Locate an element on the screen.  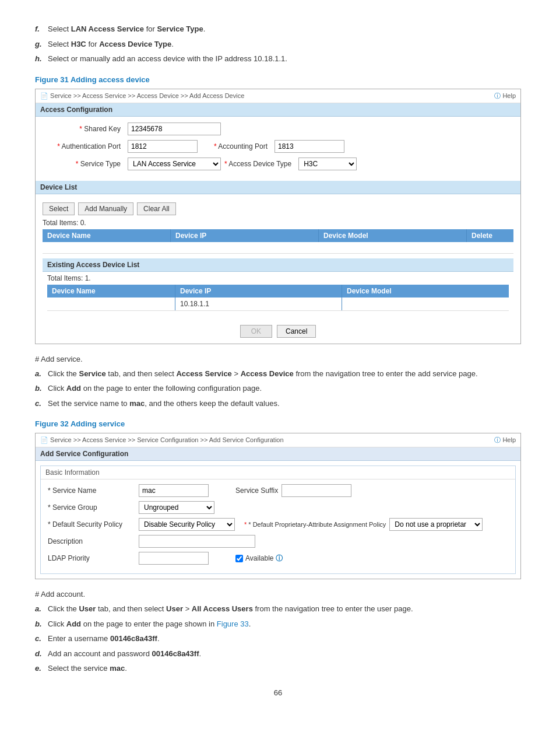
shared-key-input is located at coordinates (174, 129).